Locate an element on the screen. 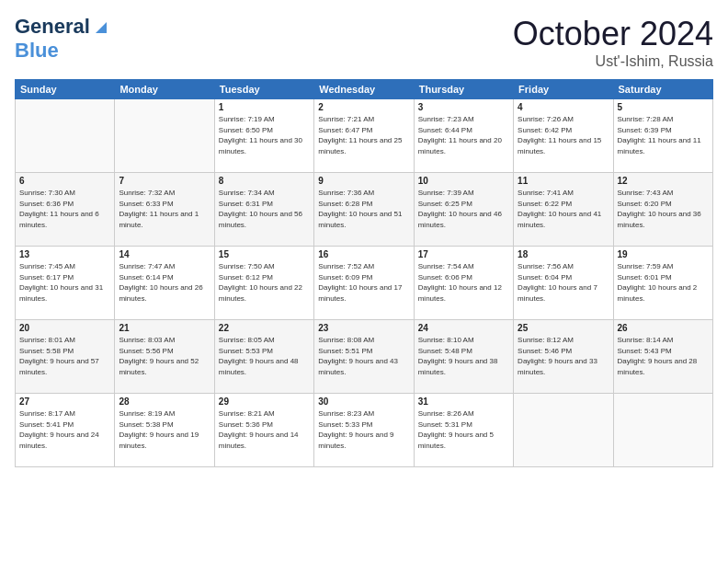 The height and width of the screenshot is (563, 728). day-number: 7 is located at coordinates (164, 180).